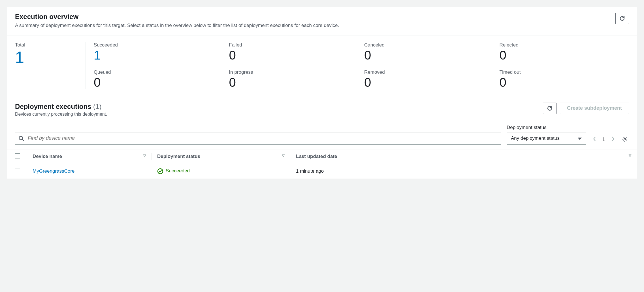 This screenshot has height=292, width=644. What do you see at coordinates (294, 72) in the screenshot?
I see `stat-label: In progress` at bounding box center [294, 72].